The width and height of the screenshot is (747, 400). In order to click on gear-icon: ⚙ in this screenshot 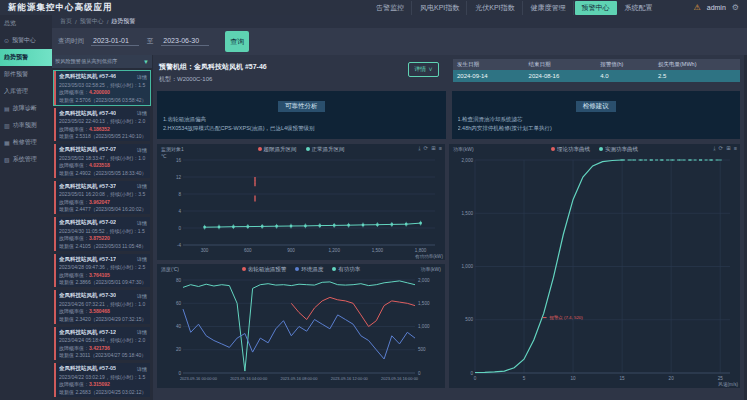, I will do `click(736, 8)`.